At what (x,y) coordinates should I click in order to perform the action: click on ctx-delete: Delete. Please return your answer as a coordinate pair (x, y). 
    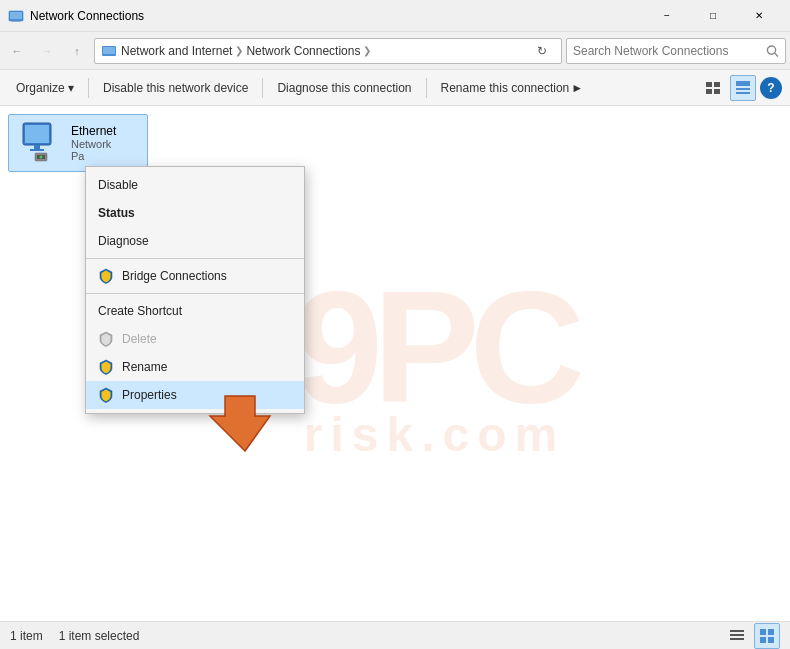
    Looking at the image, I should click on (195, 339).